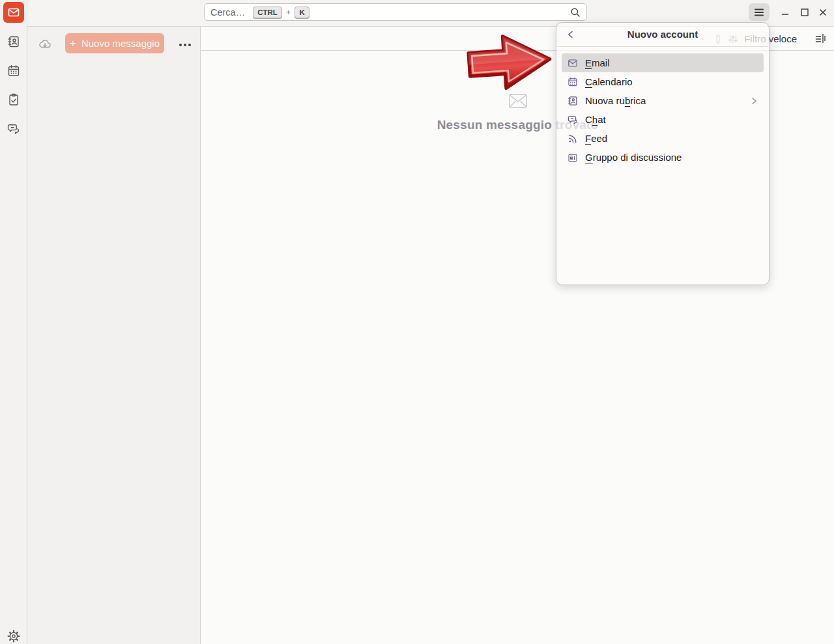  What do you see at coordinates (663, 154) in the screenshot?
I see `new-account-popover: Nuovo account Email` at bounding box center [663, 154].